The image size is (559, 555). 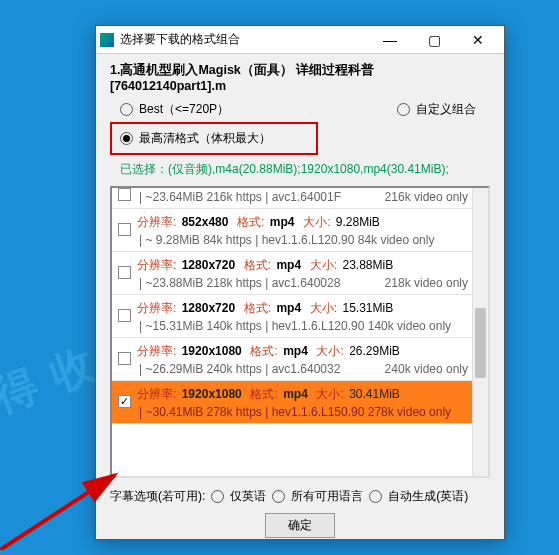 What do you see at coordinates (205, 138) in the screenshot?
I see `radio-max-label: 最高清格式（体积最大）` at bounding box center [205, 138].